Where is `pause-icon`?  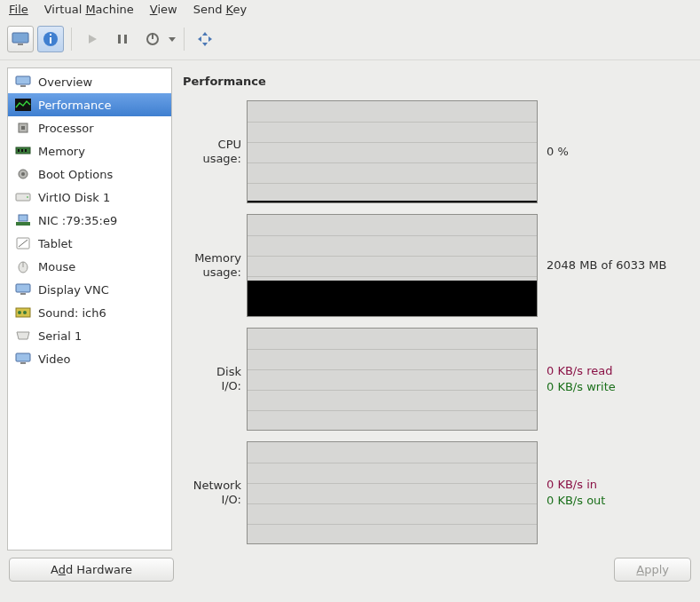
pause-icon is located at coordinates (122, 39).